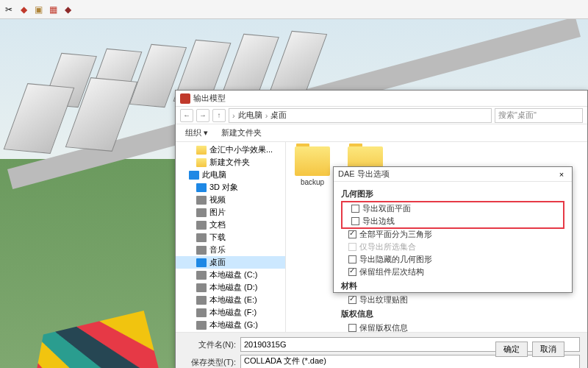 This screenshot has width=588, height=368. I want to click on opt-triangulate: 全部平面分为三角形, so click(453, 234).